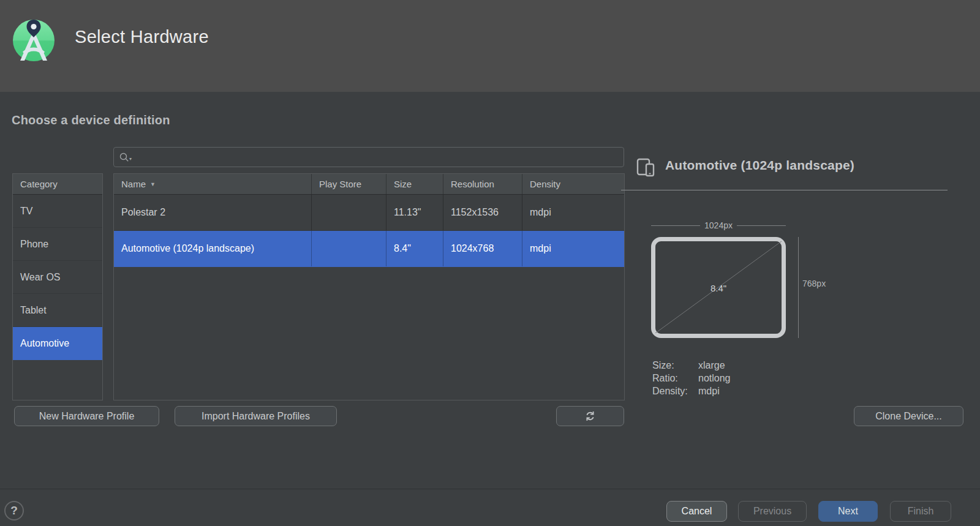 Image resolution: width=980 pixels, height=526 pixels. What do you see at coordinates (369, 184) in the screenshot?
I see `device-table-header: Name▼ Play Store Size Resolution Density` at bounding box center [369, 184].